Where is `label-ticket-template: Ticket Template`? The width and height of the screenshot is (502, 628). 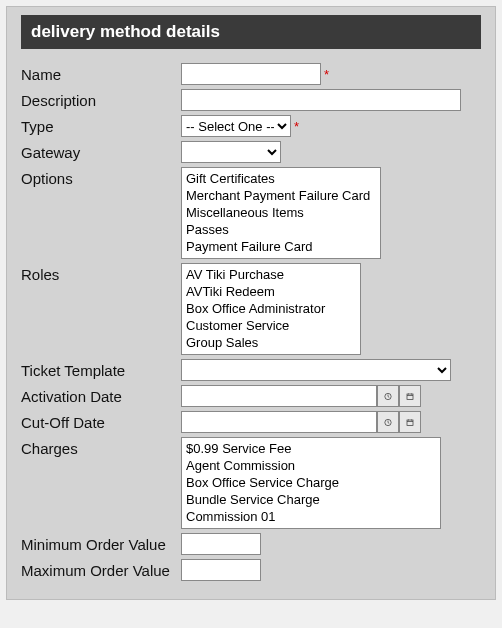
label-ticket-template: Ticket Template is located at coordinates (101, 369).